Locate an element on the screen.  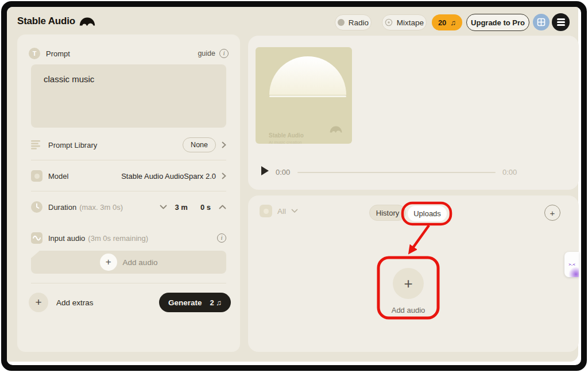
generate-button: Generate 2 ♫ is located at coordinates (195, 302).